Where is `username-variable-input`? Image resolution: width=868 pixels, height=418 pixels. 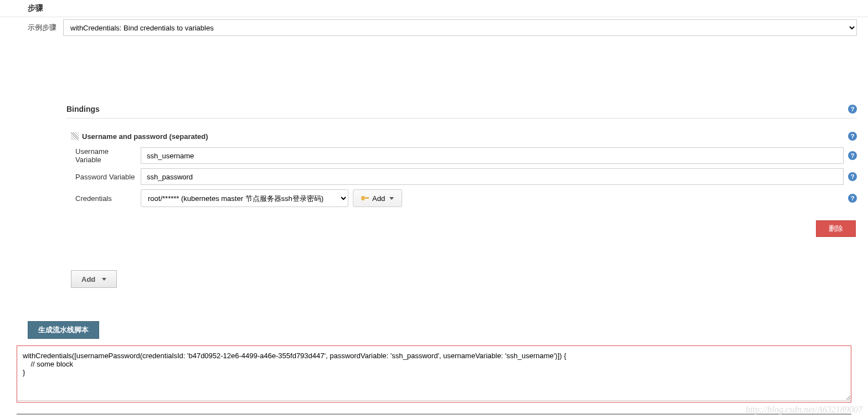 username-variable-input is located at coordinates (492, 156).